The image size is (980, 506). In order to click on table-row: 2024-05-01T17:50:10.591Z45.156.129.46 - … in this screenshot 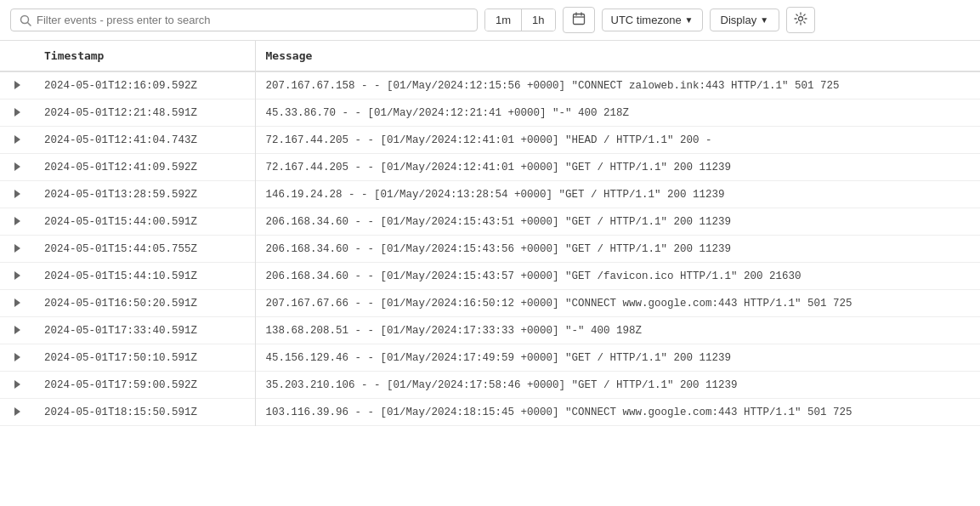, I will do `click(490, 358)`.